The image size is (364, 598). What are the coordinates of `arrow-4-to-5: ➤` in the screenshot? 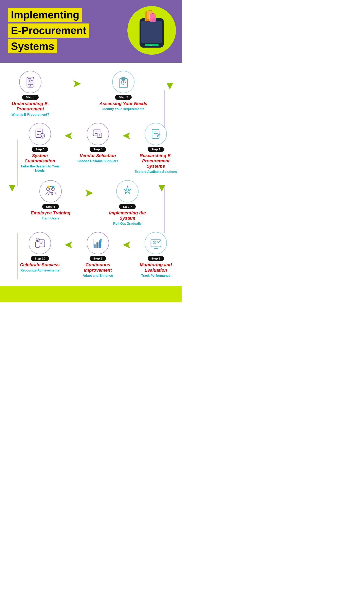 It's located at (69, 135).